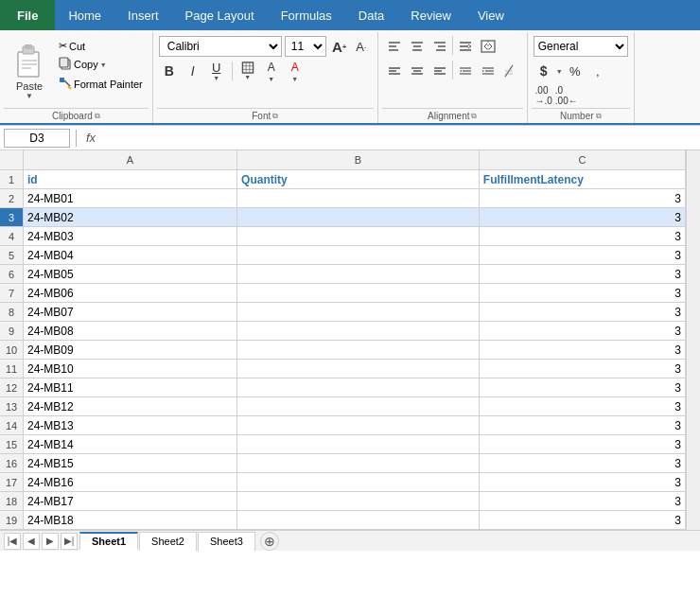 This screenshot has width=700, height=616. Describe the element at coordinates (50, 541) in the screenshot. I see `sheet-nav-next: ▶` at that location.